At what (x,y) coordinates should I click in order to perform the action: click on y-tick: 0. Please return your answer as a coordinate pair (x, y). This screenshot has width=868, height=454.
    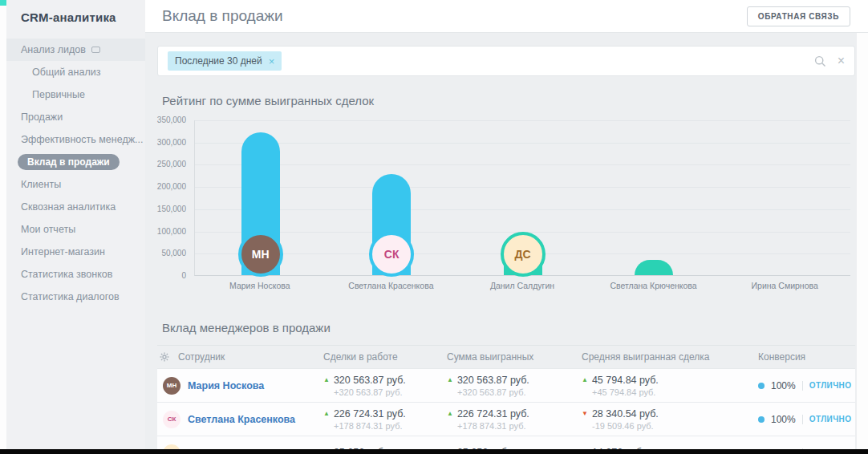
    Looking at the image, I should click on (165, 276).